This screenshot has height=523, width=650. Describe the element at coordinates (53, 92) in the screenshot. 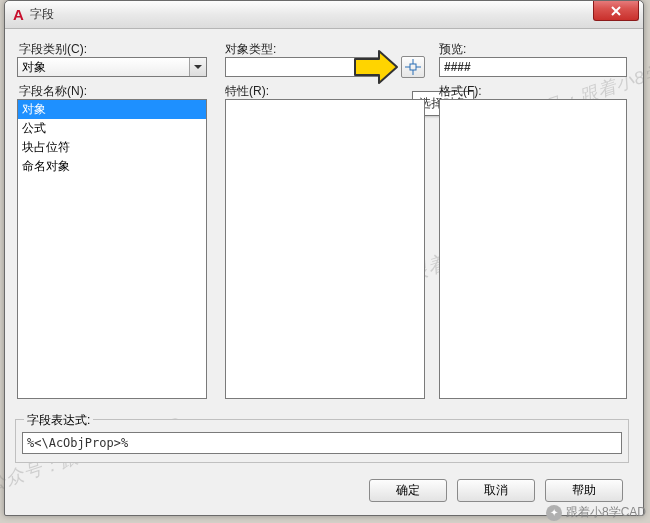

I see `field-names-label: 字段名称(N):` at that location.